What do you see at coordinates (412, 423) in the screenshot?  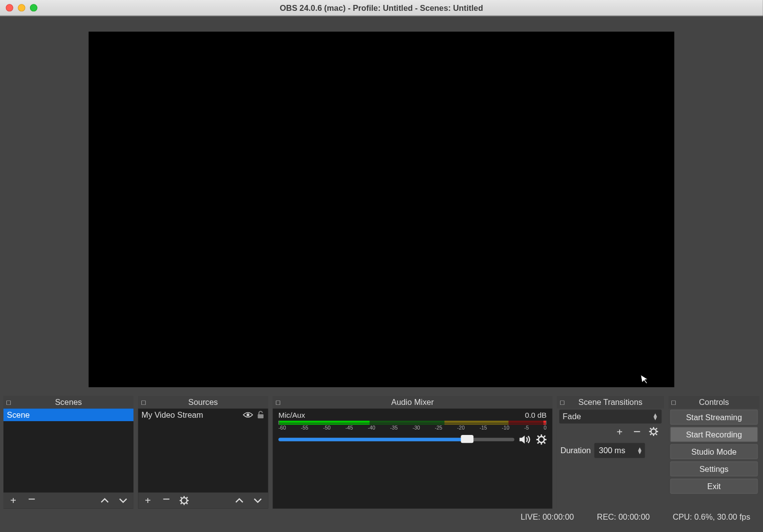 I see `mixer-meter` at bounding box center [412, 423].